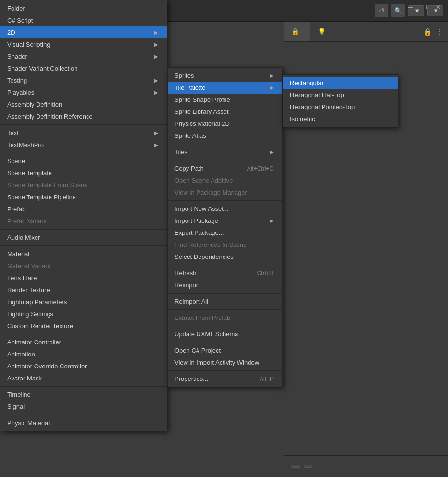  I want to click on menu-left-item-material-variant: Material Variant, so click(84, 266).